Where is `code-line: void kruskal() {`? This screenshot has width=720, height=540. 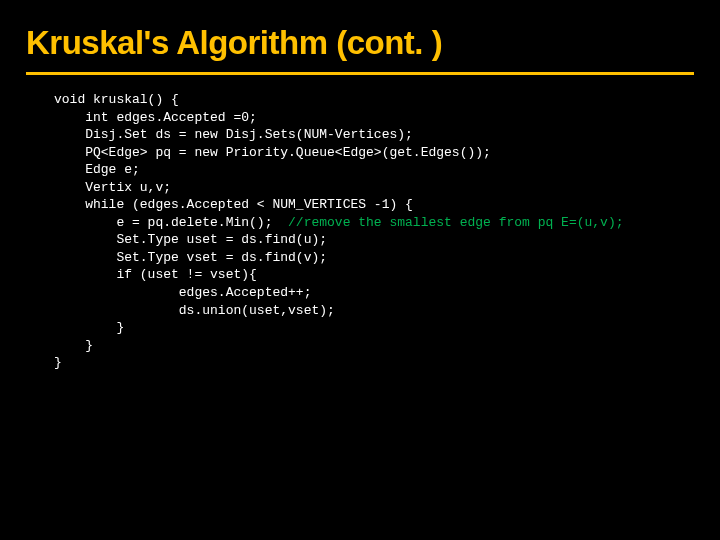 code-line: void kruskal() { is located at coordinates (116, 100).